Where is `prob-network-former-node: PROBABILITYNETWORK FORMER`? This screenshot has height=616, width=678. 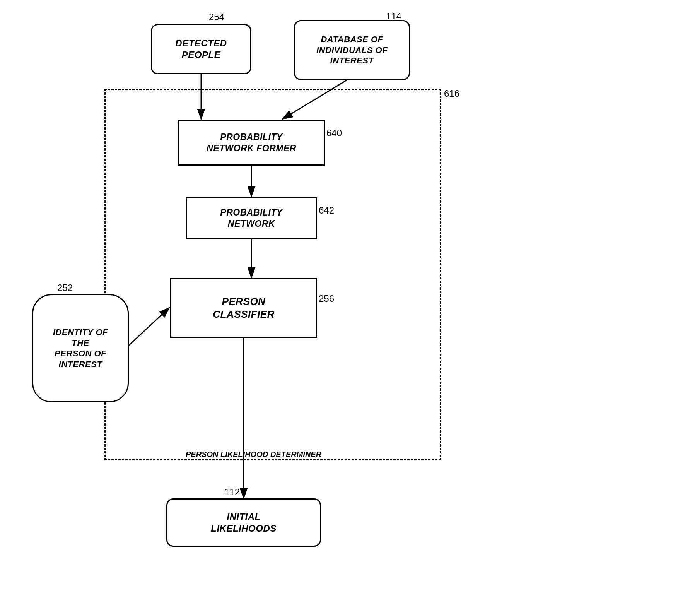 prob-network-former-node: PROBABILITYNETWORK FORMER is located at coordinates (251, 143).